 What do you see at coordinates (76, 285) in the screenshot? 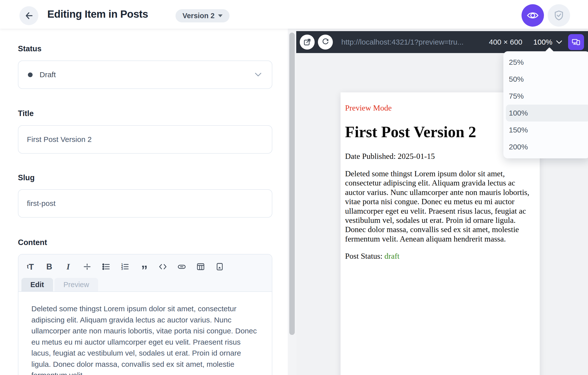
I see `tab-preview: Preview` at bounding box center [76, 285].